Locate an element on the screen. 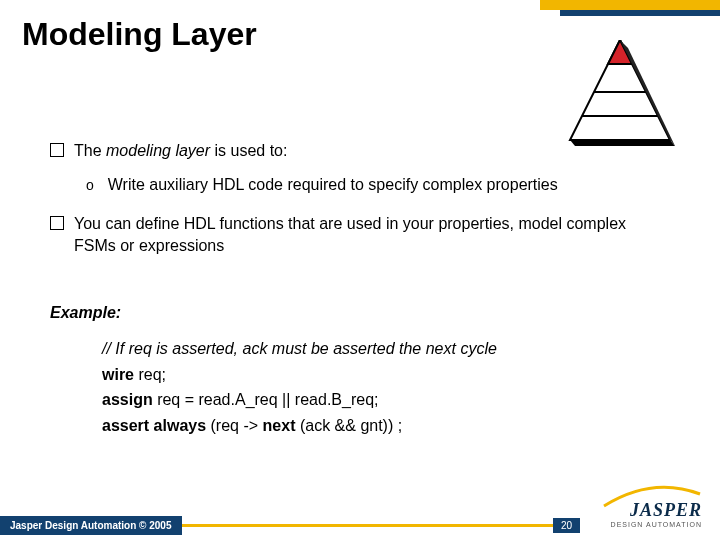 The height and width of the screenshot is (540, 720). pyramid-diagram is located at coordinates (620, 95).